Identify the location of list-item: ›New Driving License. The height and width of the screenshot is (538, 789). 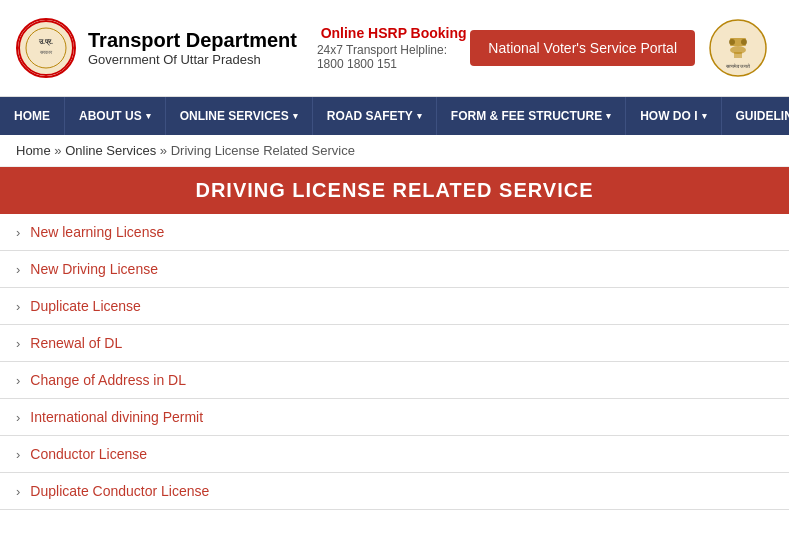
(394, 270).